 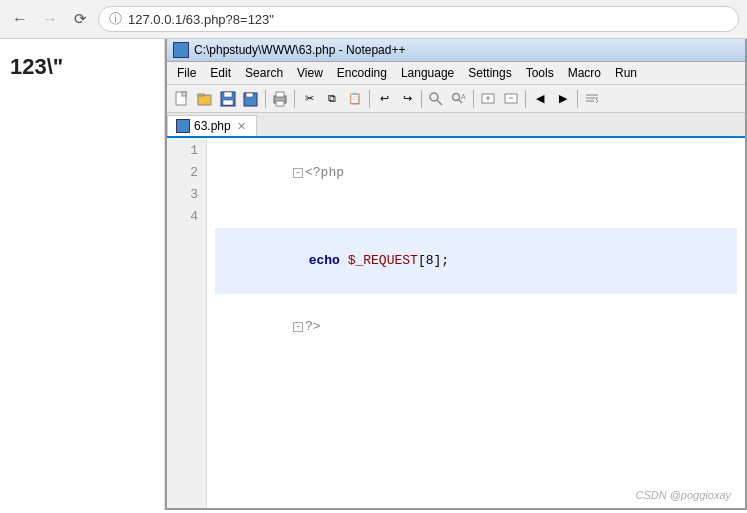 I want to click on tab-close-button: ✕, so click(x=242, y=126).